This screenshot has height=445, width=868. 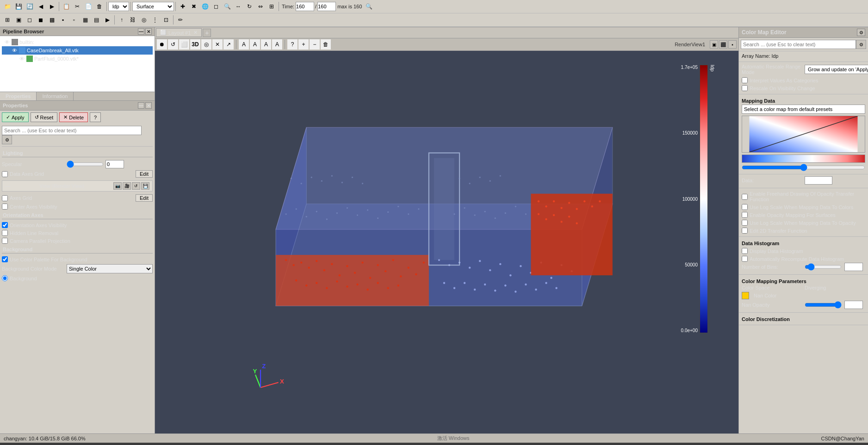 What do you see at coordinates (52, 6) in the screenshot?
I see `tb-btn-redo: ▶` at bounding box center [52, 6].